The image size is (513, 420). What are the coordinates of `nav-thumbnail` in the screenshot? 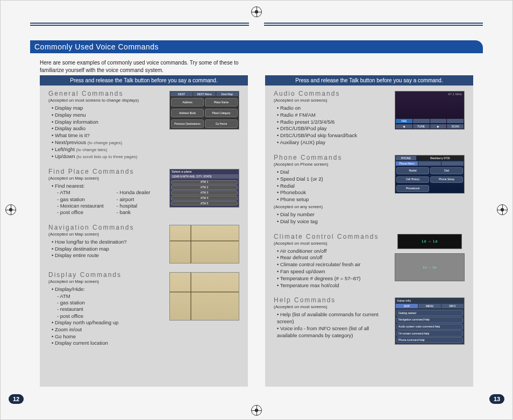 It's located at (204, 244).